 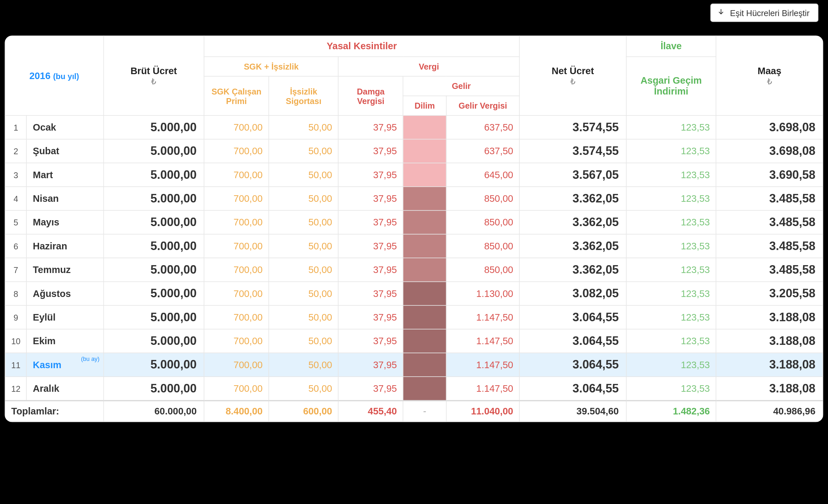 I want to click on header-agi: Asgari Geçim İndirimi, so click(x=671, y=86).